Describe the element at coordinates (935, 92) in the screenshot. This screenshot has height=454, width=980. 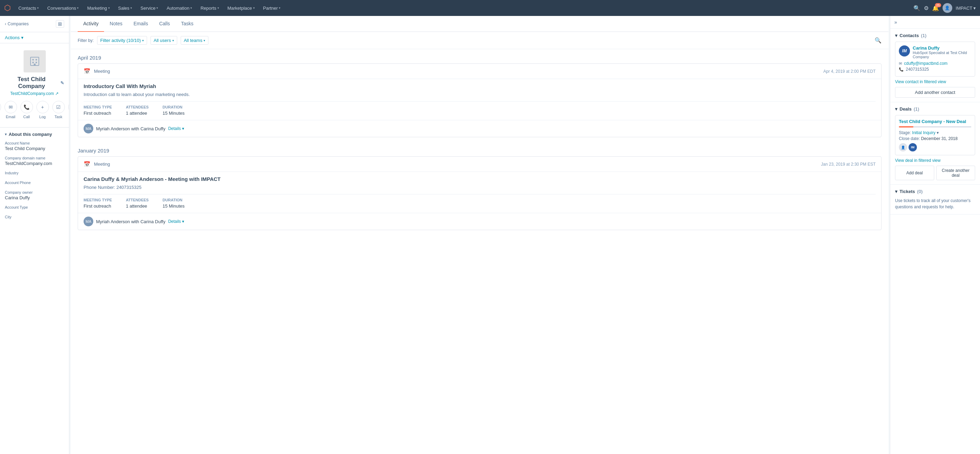
I see `add-contact-button: Add another contact` at that location.